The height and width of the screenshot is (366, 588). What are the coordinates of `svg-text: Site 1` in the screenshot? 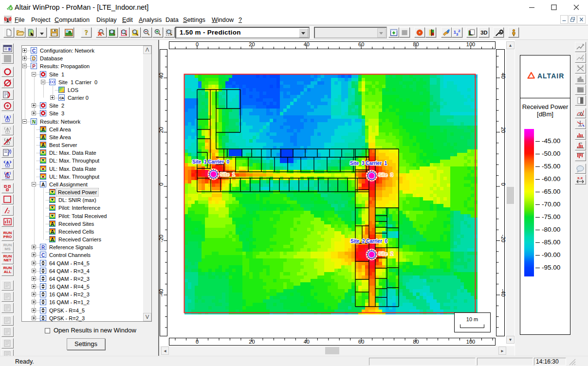 It's located at (228, 174).